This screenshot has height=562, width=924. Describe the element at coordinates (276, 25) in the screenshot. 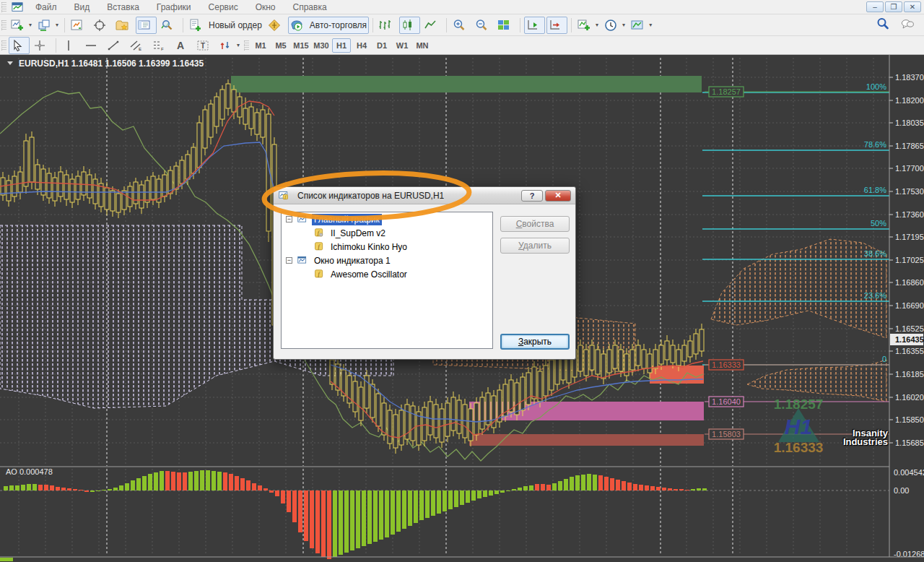

I see `metaeditor-button` at that location.